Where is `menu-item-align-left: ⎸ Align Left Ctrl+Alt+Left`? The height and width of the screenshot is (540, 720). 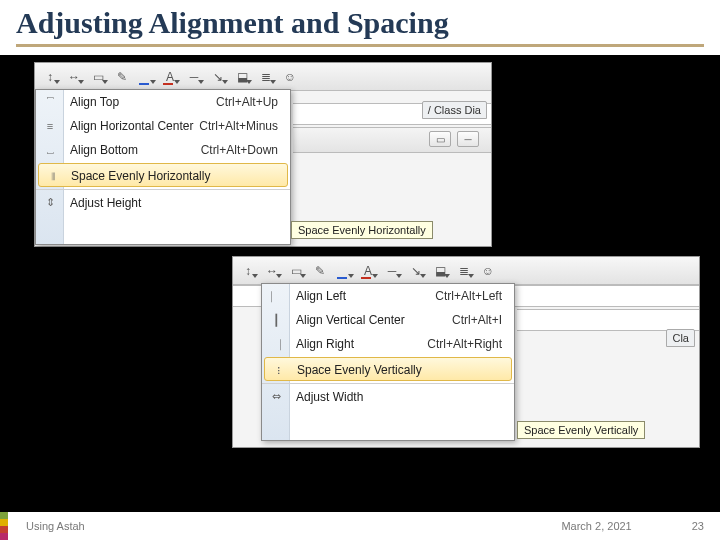 menu-item-align-left: ⎸ Align Left Ctrl+Alt+Left is located at coordinates (388, 296).